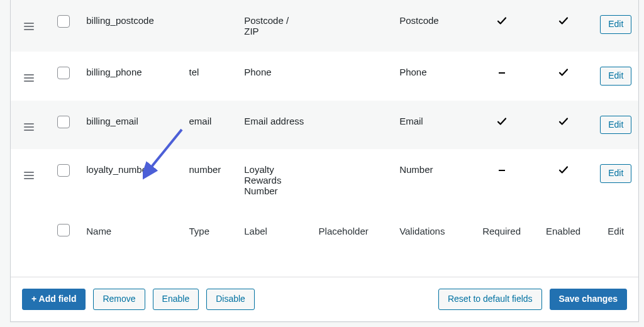 This screenshot has width=644, height=327. I want to click on table-row: billing_emailemailEmail addressEmailEdit, so click(325, 125).